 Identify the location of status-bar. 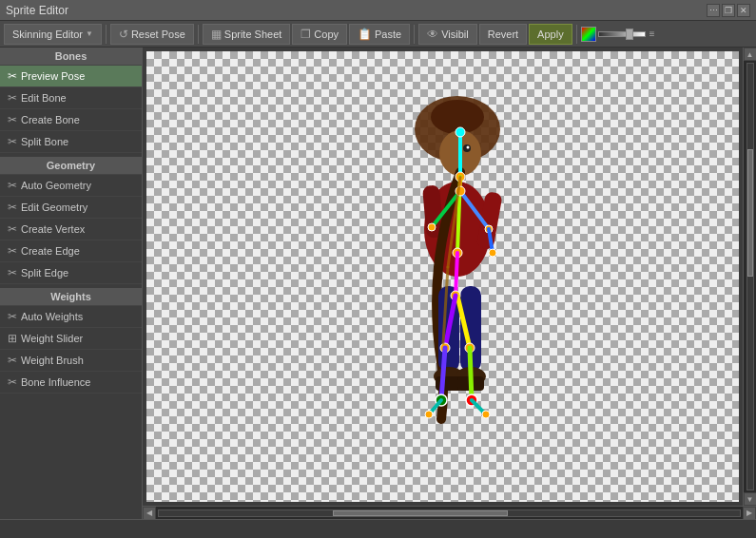
(378, 528).